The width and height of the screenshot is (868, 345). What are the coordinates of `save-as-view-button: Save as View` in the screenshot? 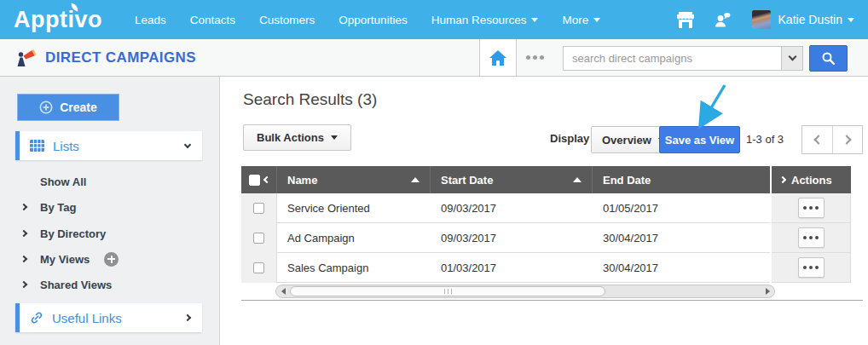 It's located at (699, 140).